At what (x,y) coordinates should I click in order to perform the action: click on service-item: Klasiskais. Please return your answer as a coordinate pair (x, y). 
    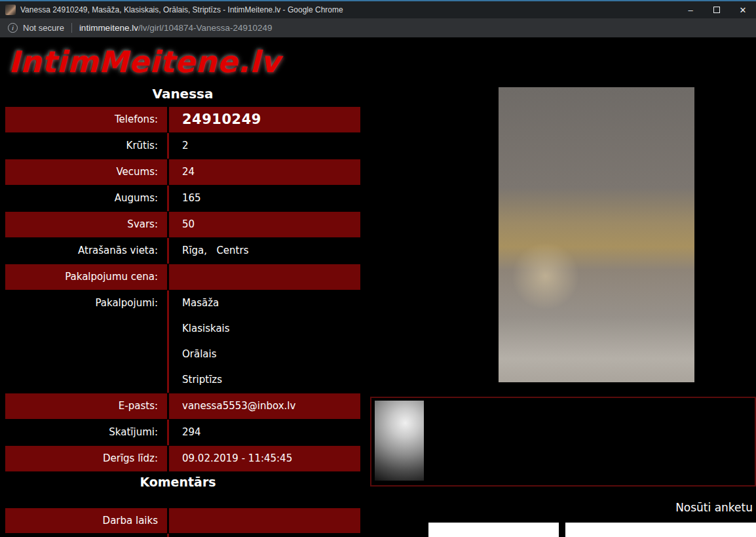
    Looking at the image, I should click on (271, 329).